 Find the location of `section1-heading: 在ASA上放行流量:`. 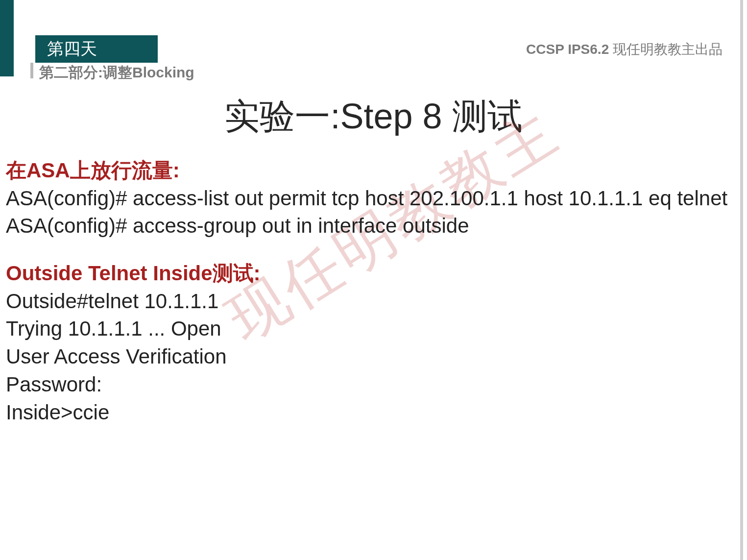

section1-heading: 在ASA上放行流量: is located at coordinates (368, 170).